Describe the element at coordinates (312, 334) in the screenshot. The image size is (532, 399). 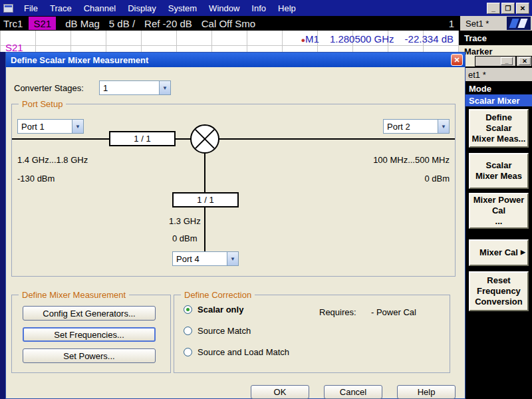
I see `define-correction-group: Define Correction Scalar only Source Mat…` at that location.